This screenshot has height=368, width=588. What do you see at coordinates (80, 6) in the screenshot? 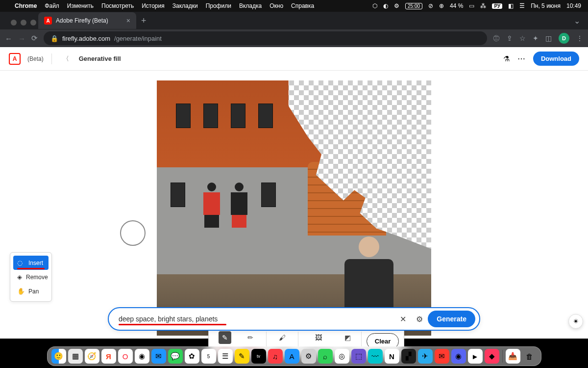
I see `menubar-item: Изменить` at bounding box center [80, 6].